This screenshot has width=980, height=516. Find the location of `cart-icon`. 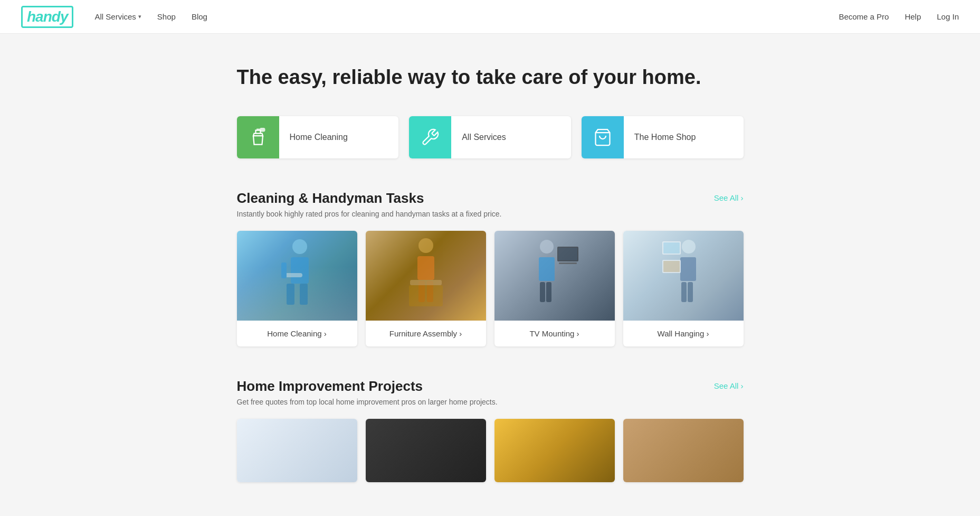

cart-icon is located at coordinates (603, 137).